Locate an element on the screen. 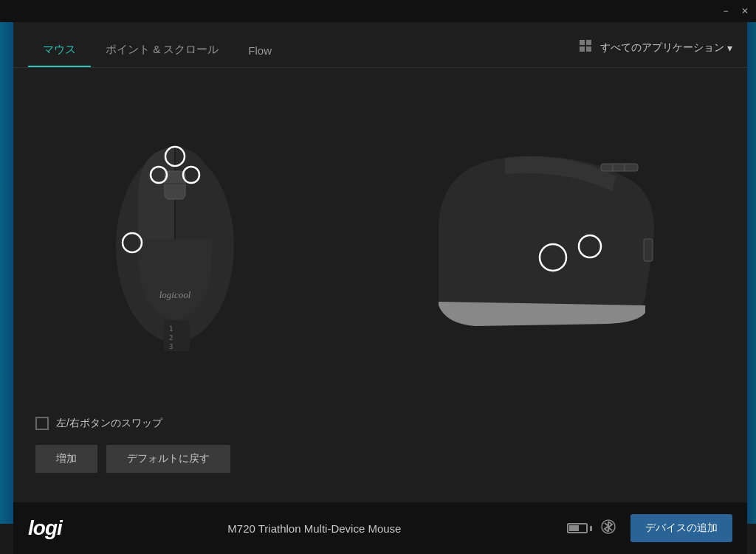 This screenshot has width=756, height=554. swap-buttons-checkbox is located at coordinates (42, 423).